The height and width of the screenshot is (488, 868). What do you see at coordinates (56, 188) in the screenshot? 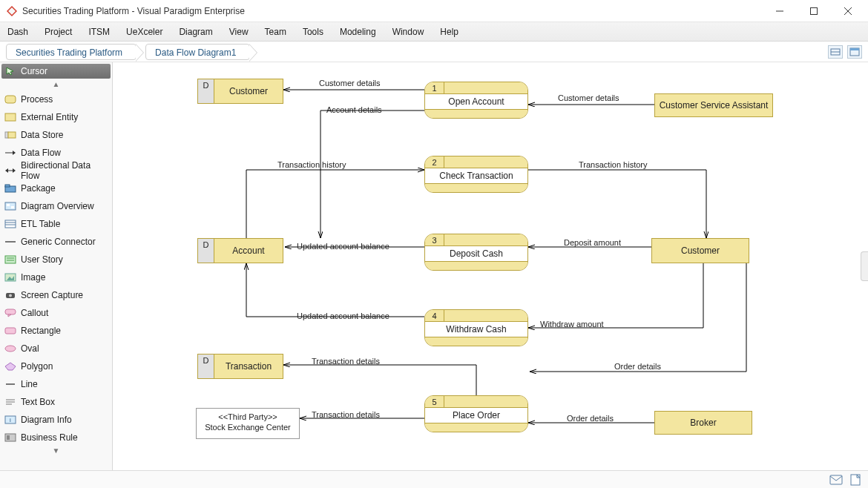
I see `palette-package: Package` at bounding box center [56, 188].